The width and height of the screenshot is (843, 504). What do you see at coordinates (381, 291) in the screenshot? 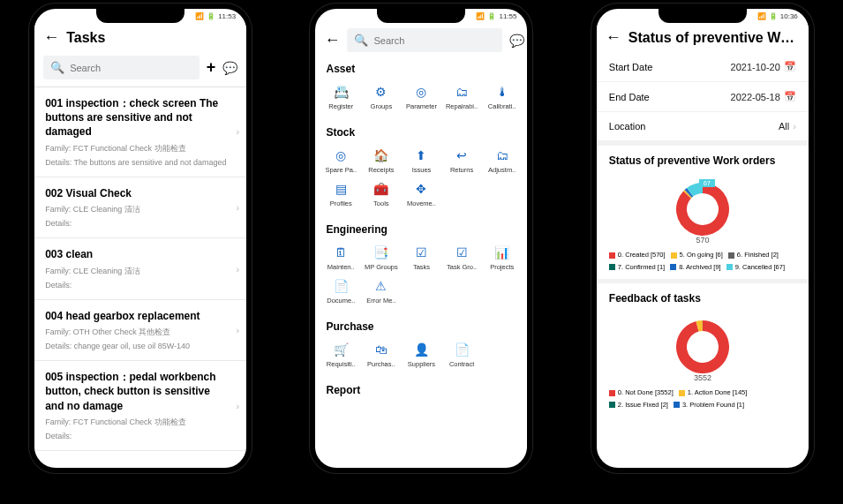
I see `menu-item: ⚠Error Me..` at bounding box center [381, 291].